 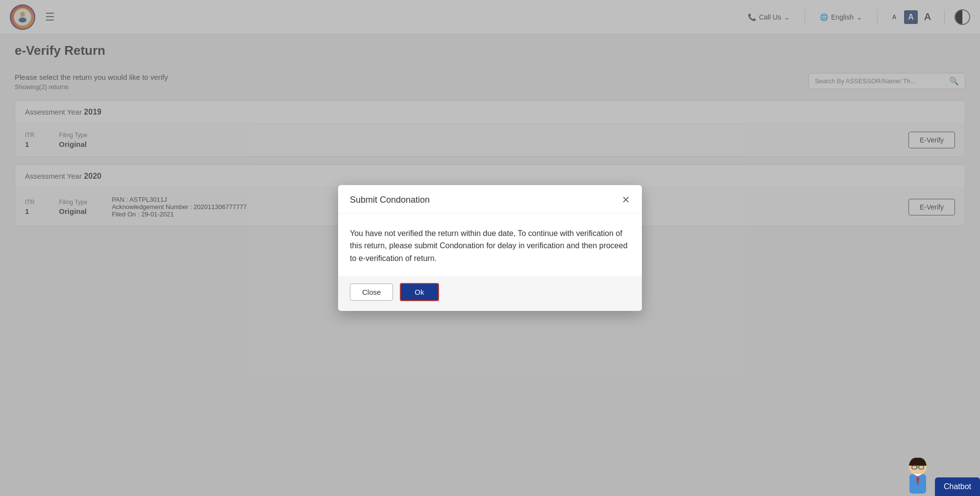 What do you see at coordinates (490, 248) in the screenshot?
I see `modal: Submit Condonation ✕ You have not verifi…` at bounding box center [490, 248].